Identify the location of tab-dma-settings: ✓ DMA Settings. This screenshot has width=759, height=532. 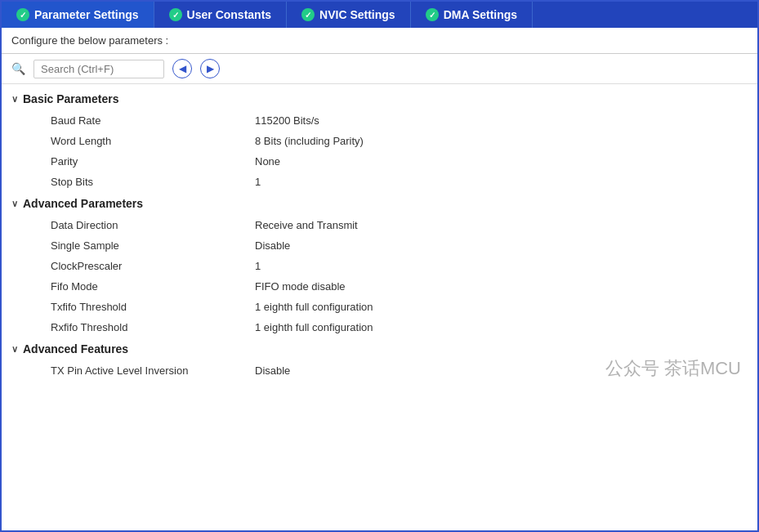
(472, 15).